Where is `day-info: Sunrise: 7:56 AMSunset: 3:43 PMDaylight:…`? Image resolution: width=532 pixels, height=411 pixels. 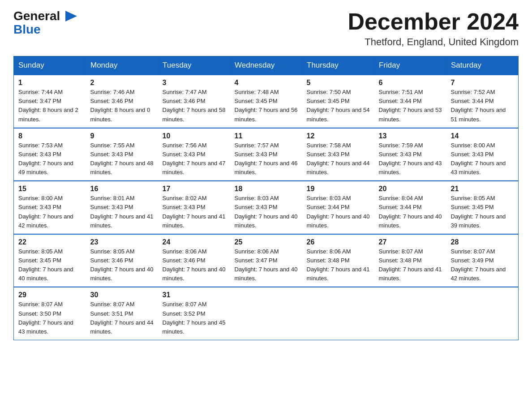
day-info: Sunrise: 7:56 AMSunset: 3:43 PMDaylight:… is located at coordinates (194, 159).